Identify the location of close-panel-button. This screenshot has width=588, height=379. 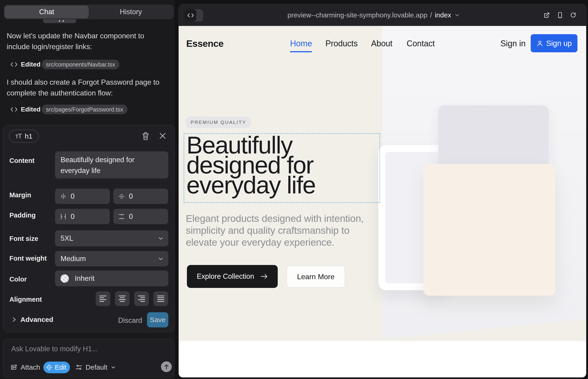
(163, 136).